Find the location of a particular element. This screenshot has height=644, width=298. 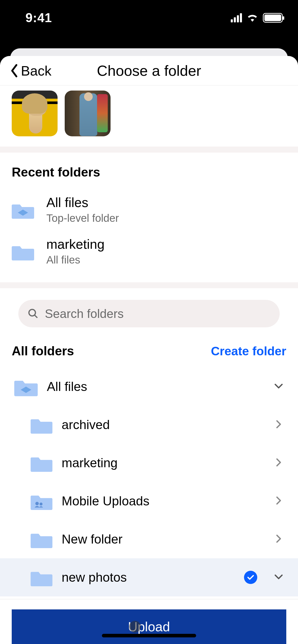

recent-folder-all-files: All files Top-level folder is located at coordinates (149, 210).